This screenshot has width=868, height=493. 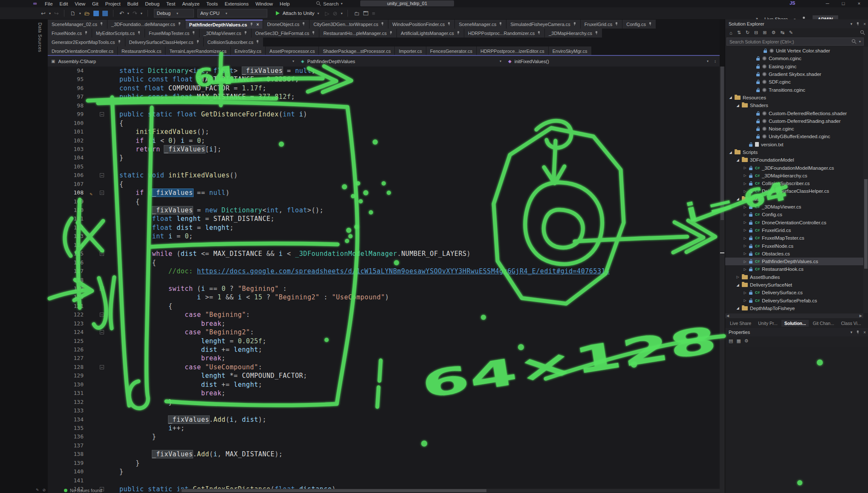 I want to click on tool-window-tab-live-share: Live Share, so click(x=741, y=323).